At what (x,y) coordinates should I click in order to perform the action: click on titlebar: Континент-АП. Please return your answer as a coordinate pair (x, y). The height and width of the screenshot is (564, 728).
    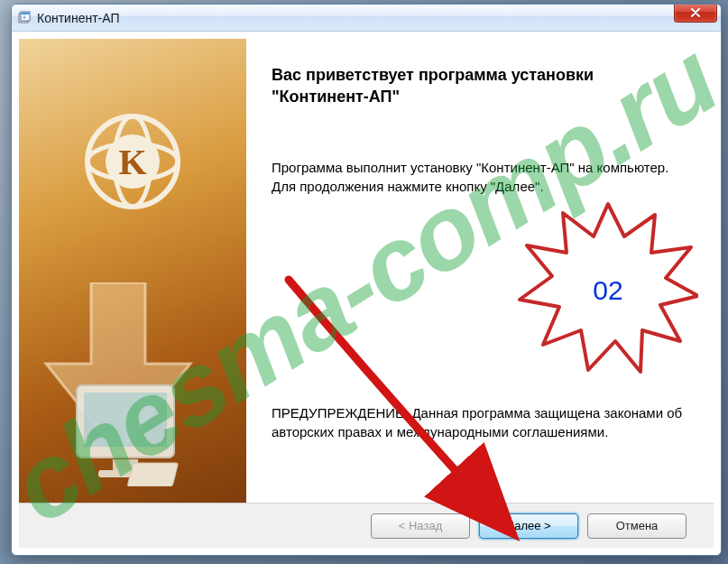
    Looking at the image, I should click on (366, 18).